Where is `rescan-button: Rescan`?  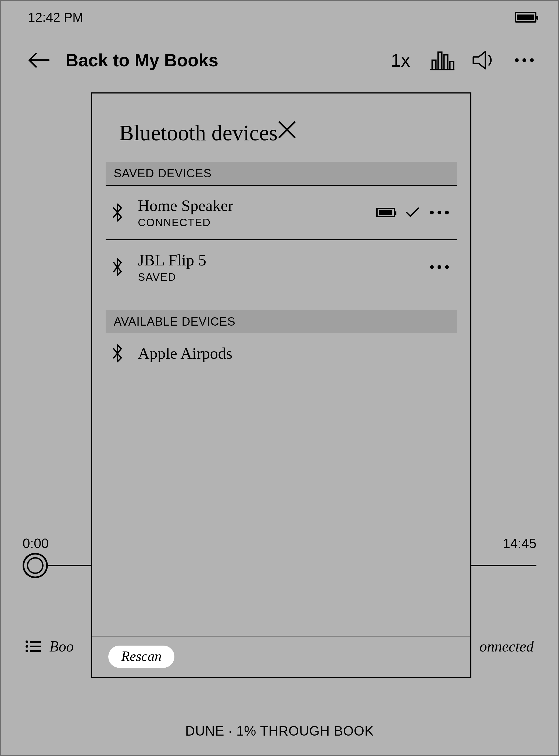
rescan-button: Rescan is located at coordinates (141, 657).